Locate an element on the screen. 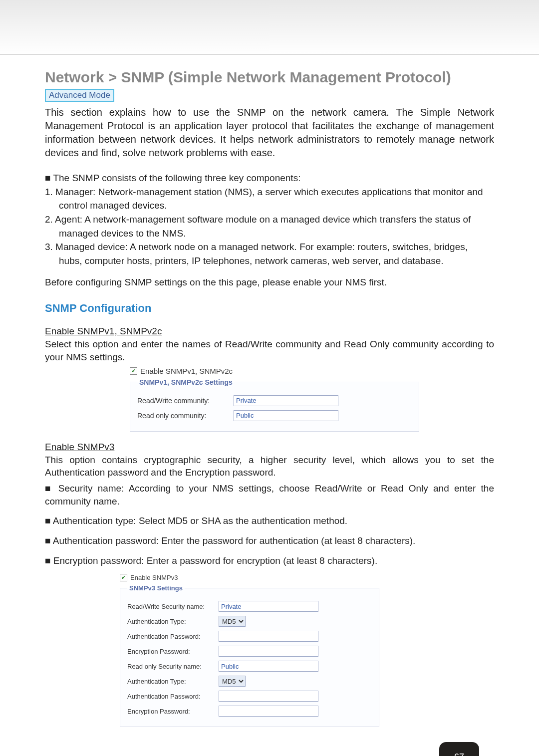  v1v2c-heading: Enable SNMPv1, SNMPv2c is located at coordinates (270, 331).